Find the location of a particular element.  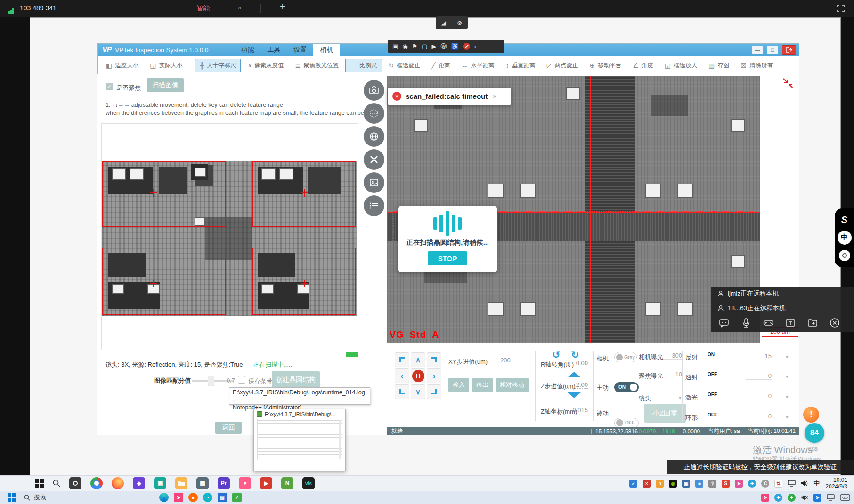

vptek-tab: 功能 is located at coordinates (247, 50).